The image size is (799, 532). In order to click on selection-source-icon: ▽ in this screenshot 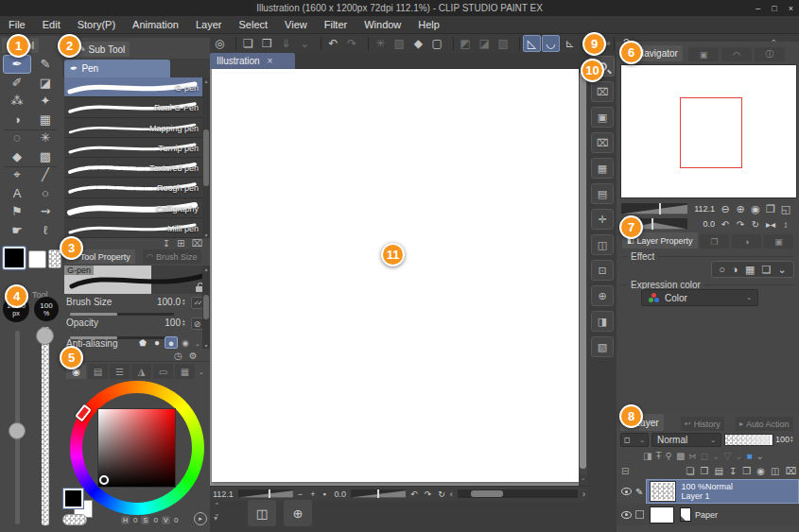, I will do `click(727, 455)`.